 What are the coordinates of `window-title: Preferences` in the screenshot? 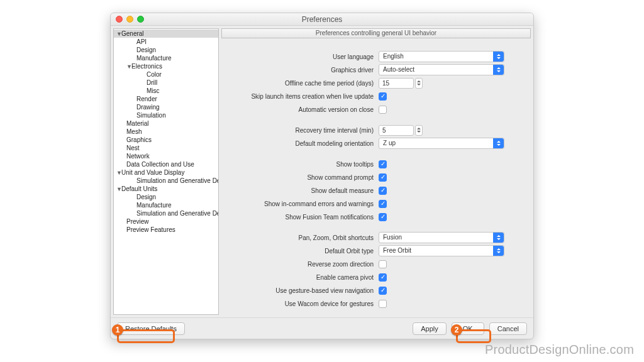 It's located at (322, 19).